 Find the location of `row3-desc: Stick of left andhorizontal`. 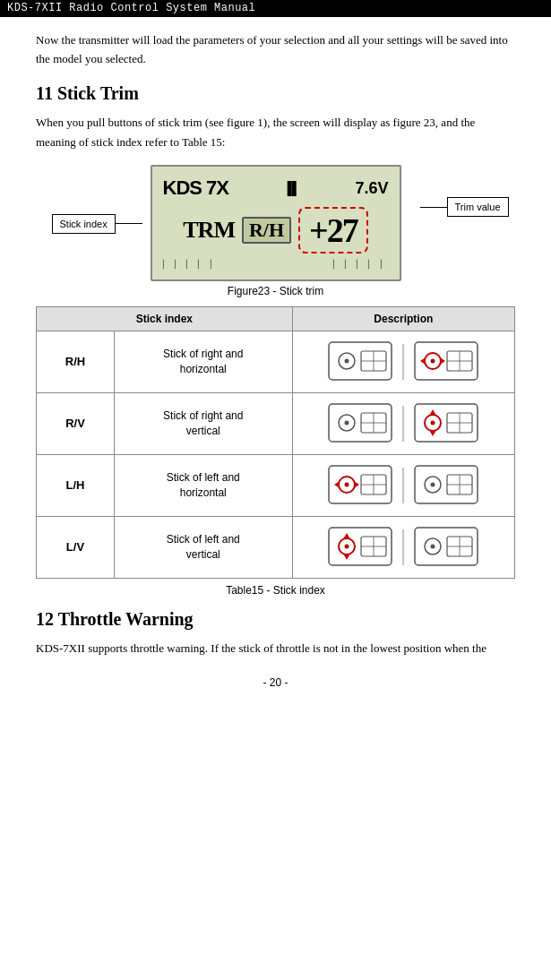

row3-desc: Stick of left andhorizontal is located at coordinates (202, 486).